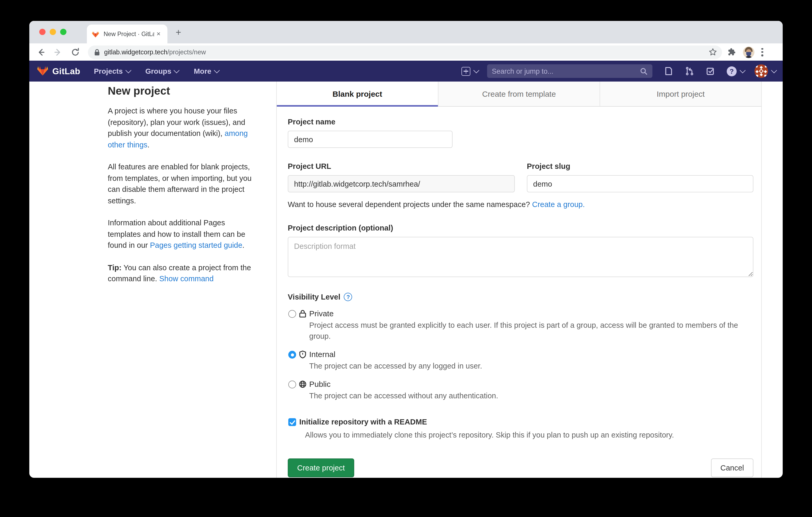 Image resolution: width=812 pixels, height=517 pixels. I want to click on readme-desc: Allows you to immediately clone this pro…, so click(529, 435).